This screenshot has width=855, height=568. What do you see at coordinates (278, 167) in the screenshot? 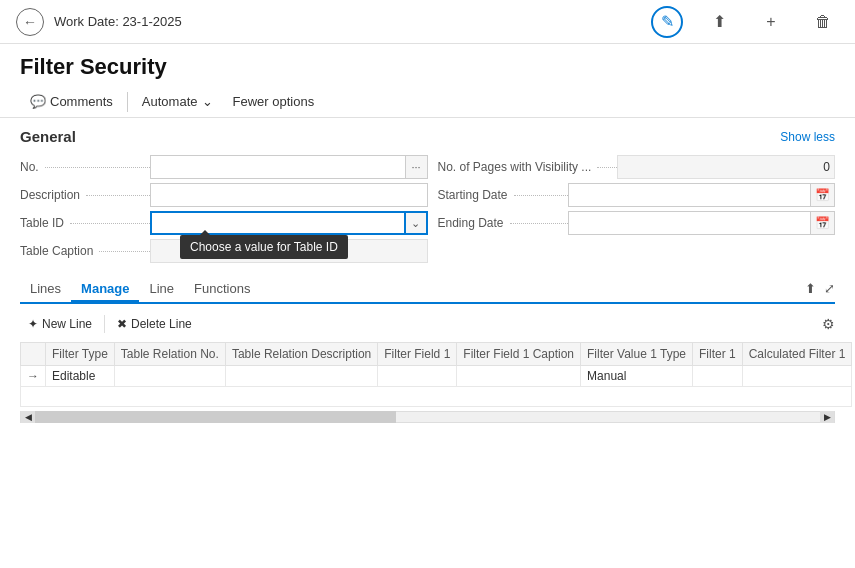
I see `no-input` at bounding box center [278, 167].